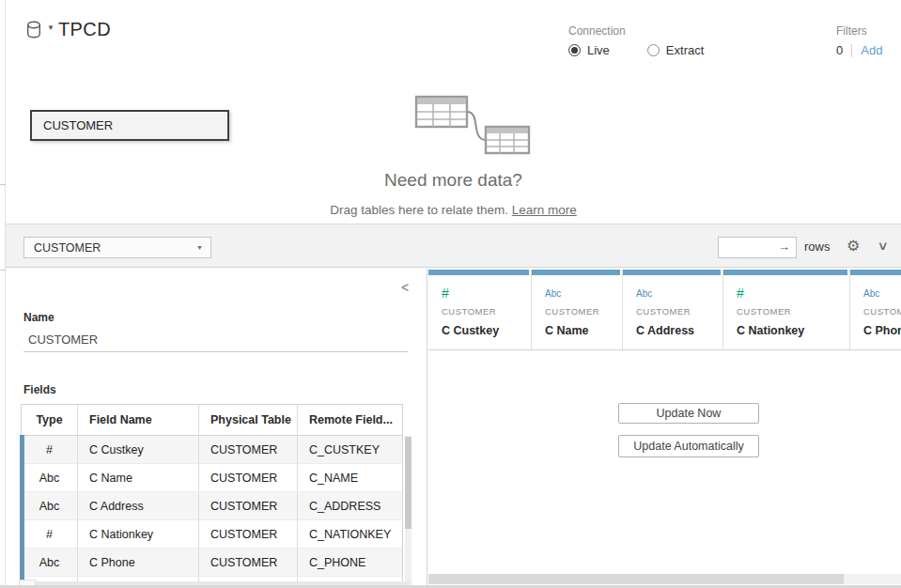 This screenshot has height=588, width=901. What do you see at coordinates (139, 449) in the screenshot?
I see `field-name-cell: C Custkey` at bounding box center [139, 449].